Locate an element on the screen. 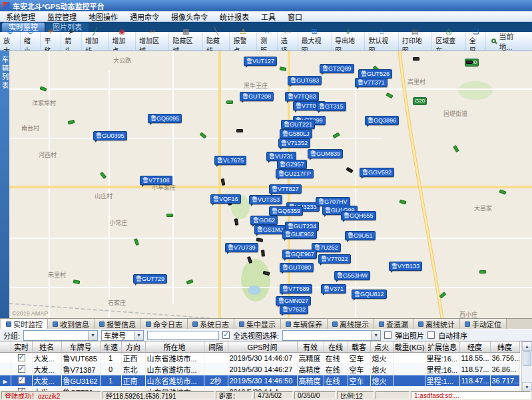  vehicle-label: 鲁GUT208 is located at coordinates (257, 97).